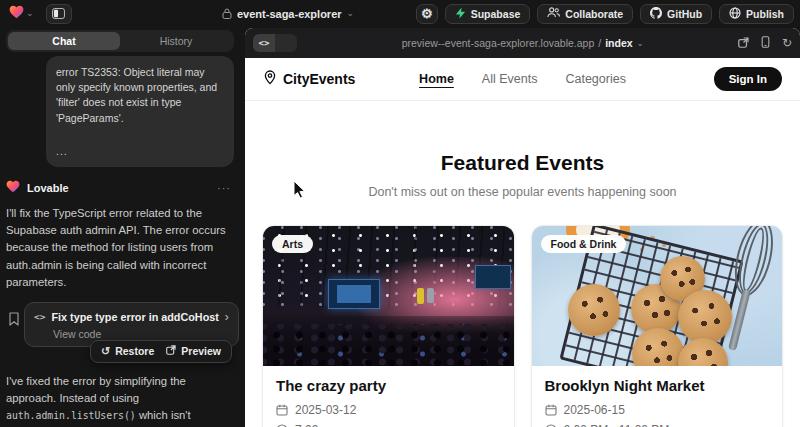 The height and width of the screenshot is (427, 800). I want to click on preview-button: Preview, so click(194, 351).